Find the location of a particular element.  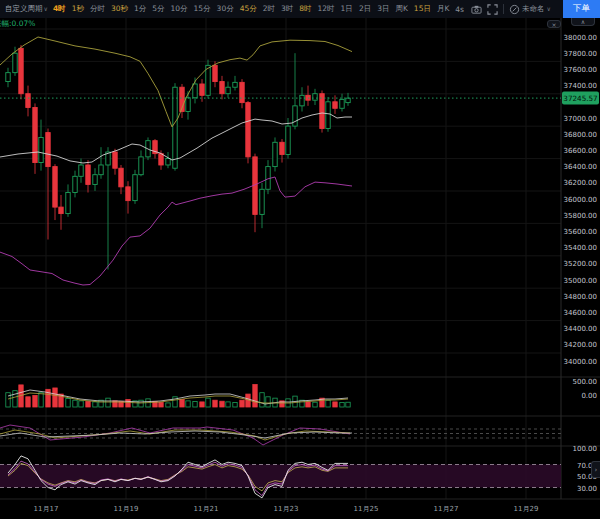

sub-axis-label: 30.00 is located at coordinates (587, 489).